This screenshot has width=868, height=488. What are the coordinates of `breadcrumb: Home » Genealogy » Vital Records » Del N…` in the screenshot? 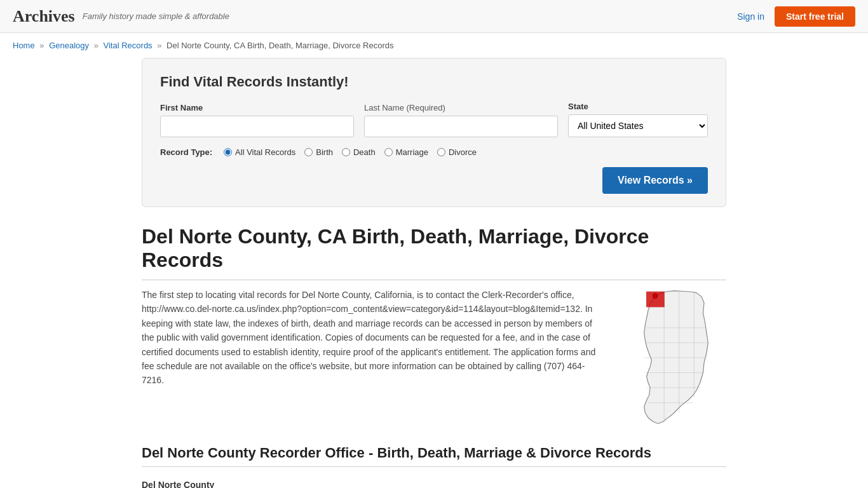 It's located at (434, 46).